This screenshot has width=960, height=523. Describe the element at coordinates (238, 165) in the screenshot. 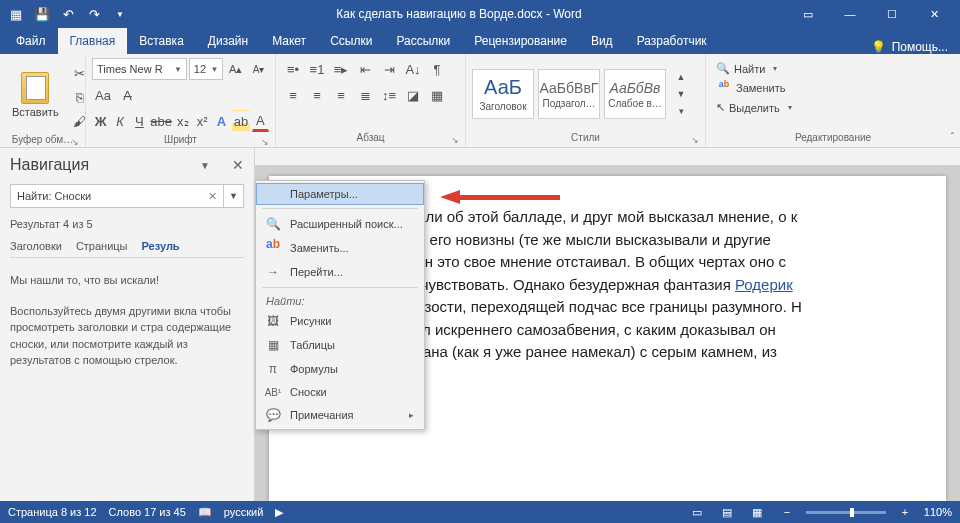

I see `nav-pane-close-icon: ✕` at that location.